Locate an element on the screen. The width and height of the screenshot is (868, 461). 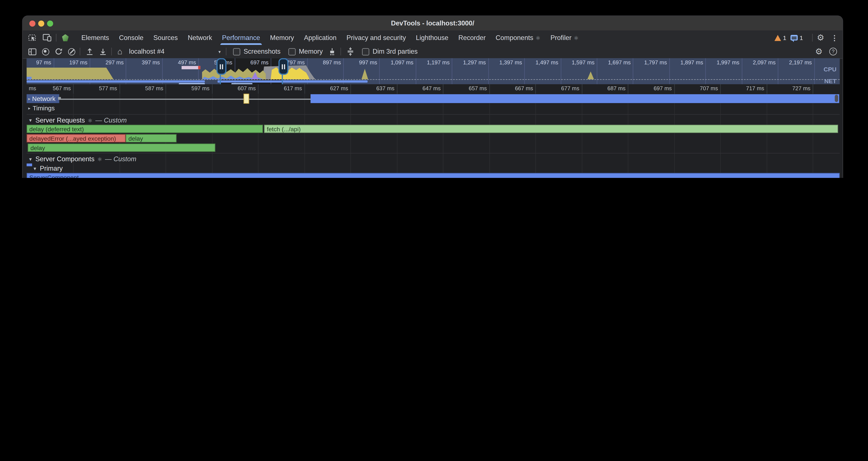
span-bar: ServerComponent is located at coordinates (433, 175).